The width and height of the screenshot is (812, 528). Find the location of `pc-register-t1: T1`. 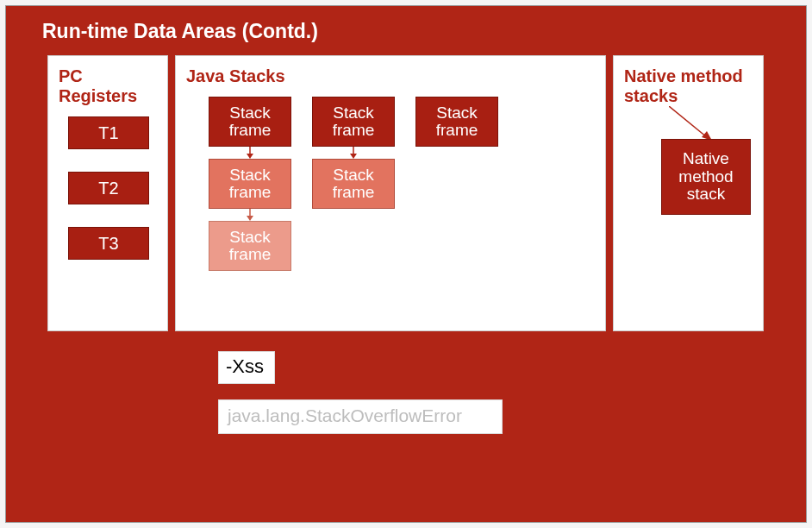

pc-register-t1: T1 is located at coordinates (109, 133).